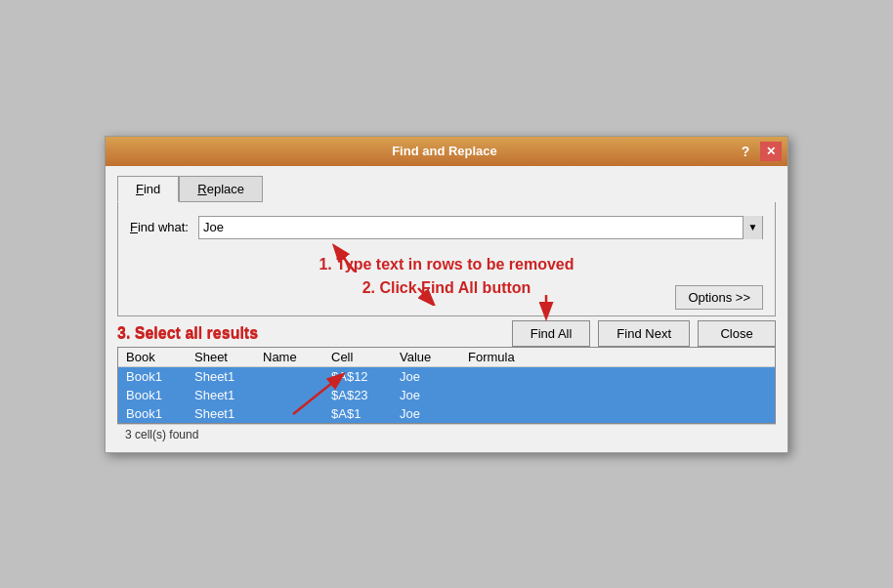 The image size is (893, 588). I want to click on tab-replace-label: Replace, so click(221, 189).